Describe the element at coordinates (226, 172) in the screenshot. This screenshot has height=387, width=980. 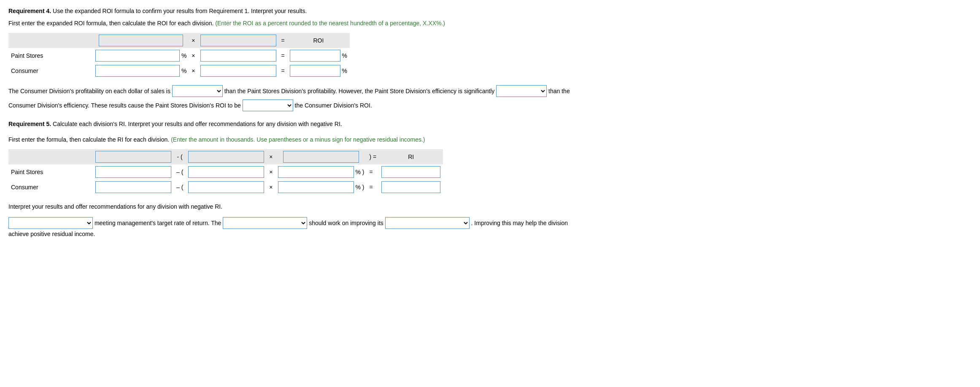
I see `ri-paint-stores-row: Paint Stores – ( × % ) =` at that location.